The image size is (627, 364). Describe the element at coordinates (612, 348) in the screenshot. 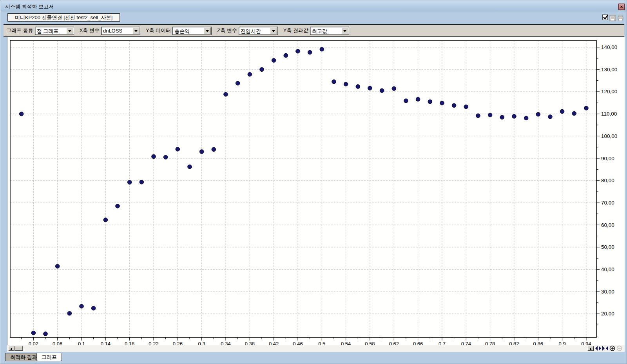

I see `zoom-in-icon` at that location.